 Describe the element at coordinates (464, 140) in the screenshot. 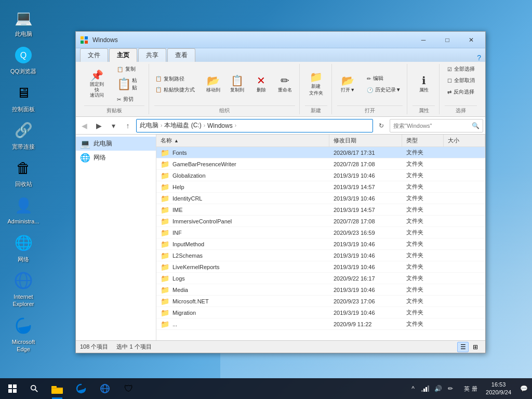

I see `col-header-size: 大小` at that location.